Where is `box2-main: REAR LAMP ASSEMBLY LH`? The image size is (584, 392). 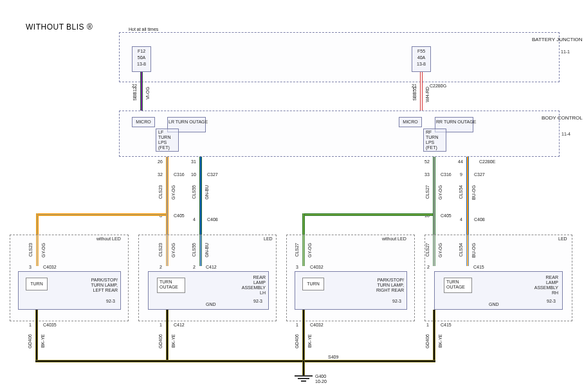 box2-main: REAR LAMP ASSEMBLY LH is located at coordinates (247, 285).